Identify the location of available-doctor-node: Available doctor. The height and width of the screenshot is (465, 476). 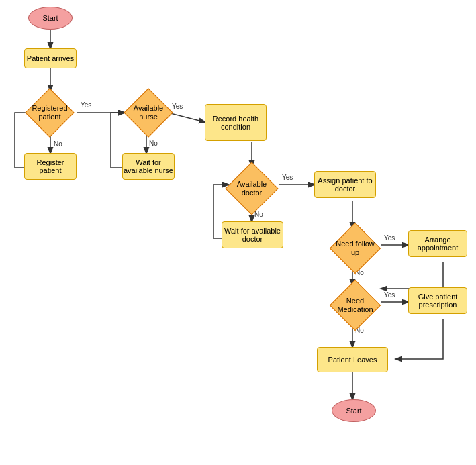
(252, 189).